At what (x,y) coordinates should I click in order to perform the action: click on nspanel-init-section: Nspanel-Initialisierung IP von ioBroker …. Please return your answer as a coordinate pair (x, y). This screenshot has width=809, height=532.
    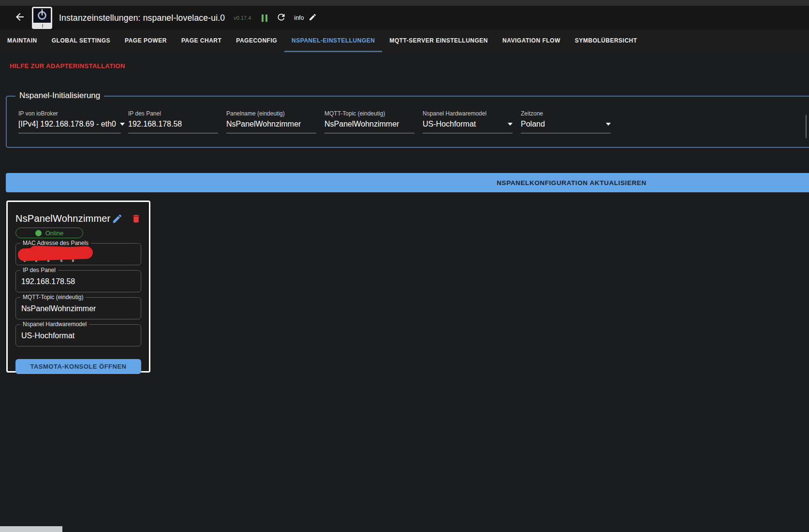
    Looking at the image, I should click on (407, 122).